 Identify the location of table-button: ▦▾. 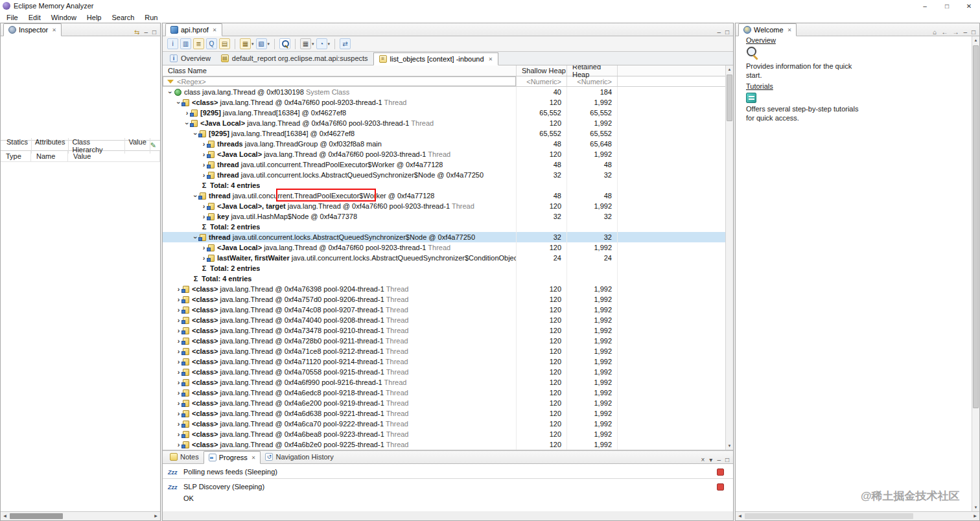
(307, 44).